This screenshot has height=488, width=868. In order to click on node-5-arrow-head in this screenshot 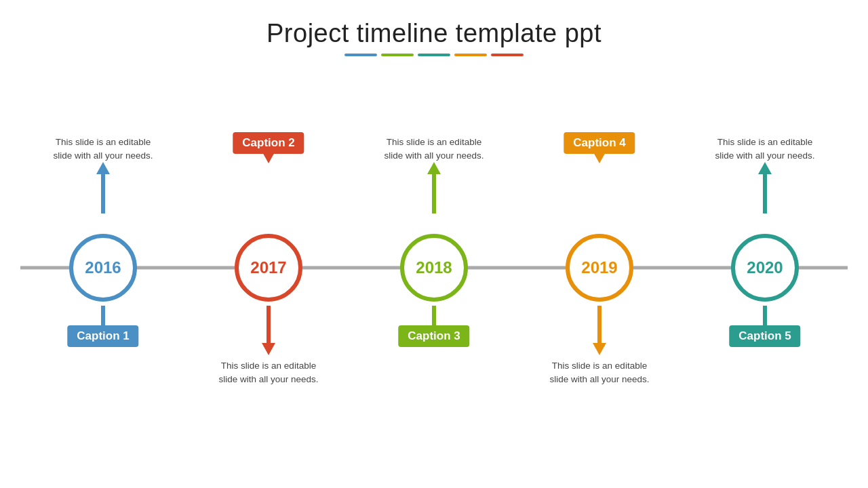, I will do `click(765, 168)`.